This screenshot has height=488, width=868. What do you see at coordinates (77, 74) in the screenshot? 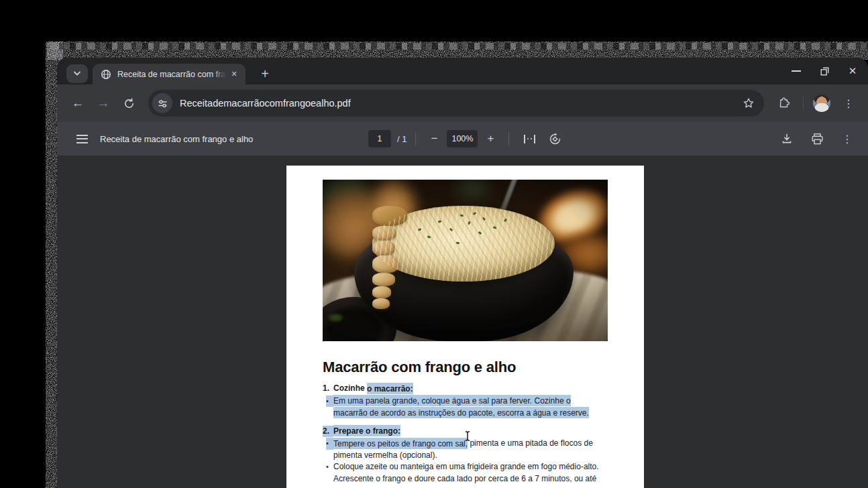
I see `tab-search-button` at bounding box center [77, 74].